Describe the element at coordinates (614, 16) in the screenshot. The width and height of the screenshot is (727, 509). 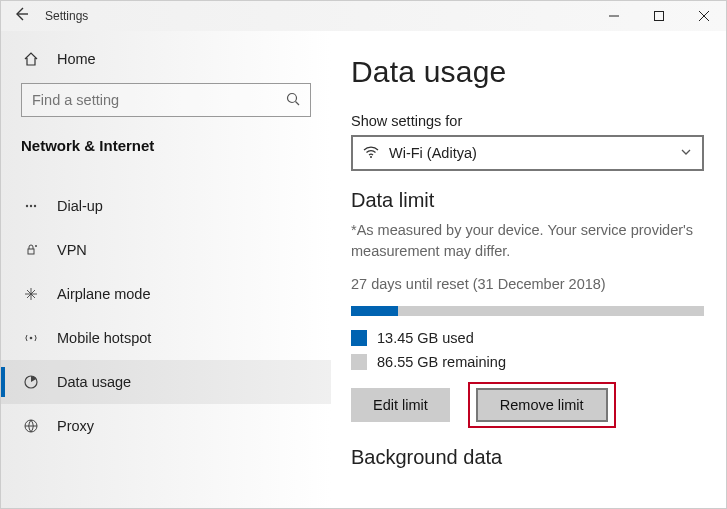
I see `minimize-icon` at that location.